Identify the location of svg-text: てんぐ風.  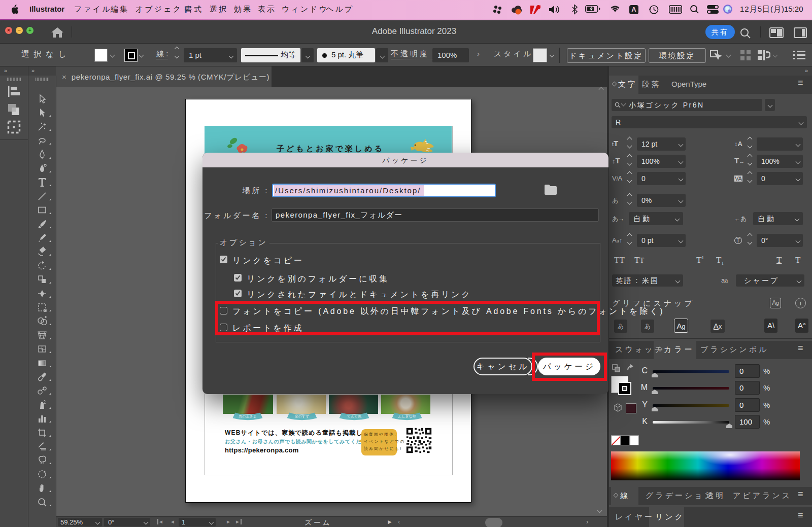
(354, 416).